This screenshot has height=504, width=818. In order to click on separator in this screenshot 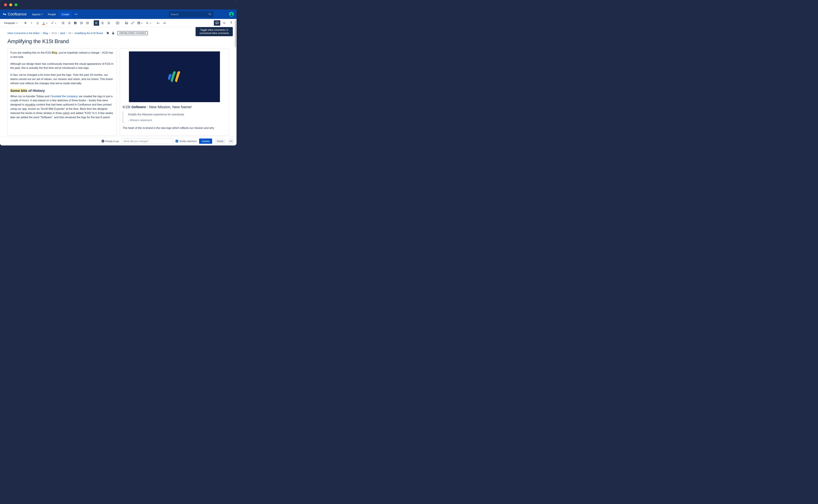, I will do `click(21, 23)`.